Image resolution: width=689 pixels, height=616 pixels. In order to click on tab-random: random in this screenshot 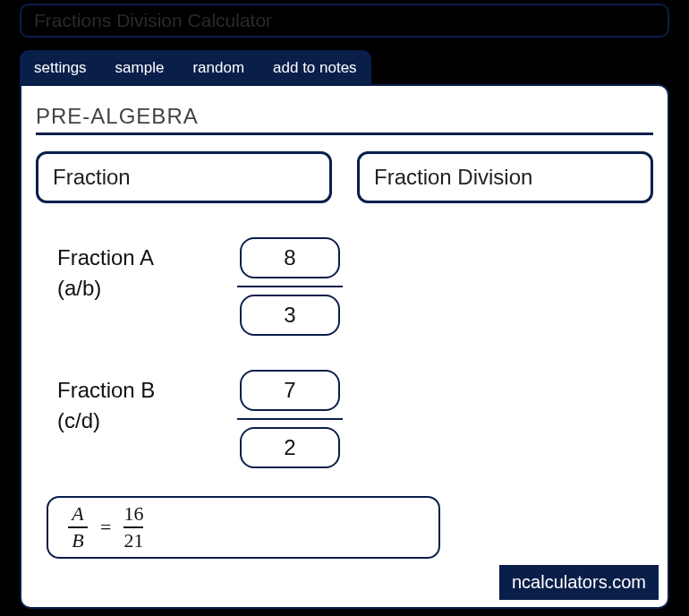, I will do `click(218, 68)`.